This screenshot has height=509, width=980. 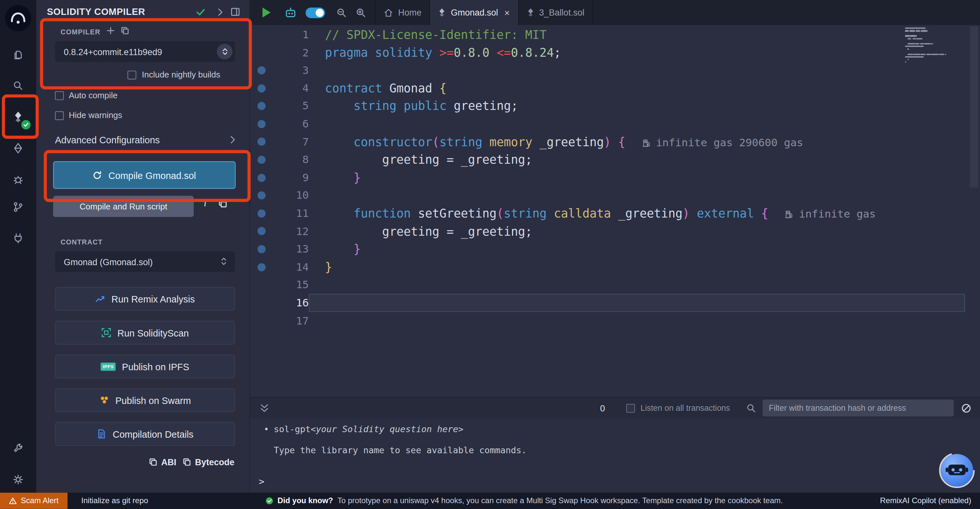 I want to click on code-line: 2pragma solidity >=0.8.0 <=0.8.24;, so click(x=615, y=53).